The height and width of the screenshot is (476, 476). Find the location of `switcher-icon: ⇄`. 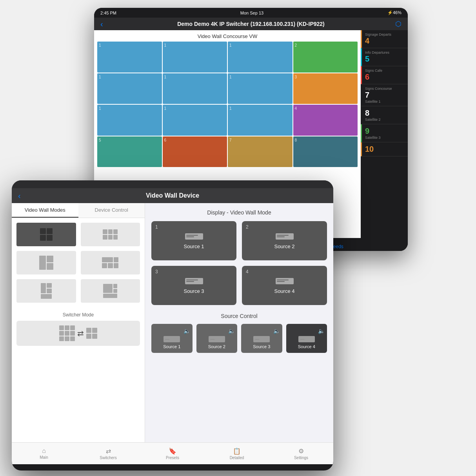

switcher-icon: ⇄ is located at coordinates (108, 451).